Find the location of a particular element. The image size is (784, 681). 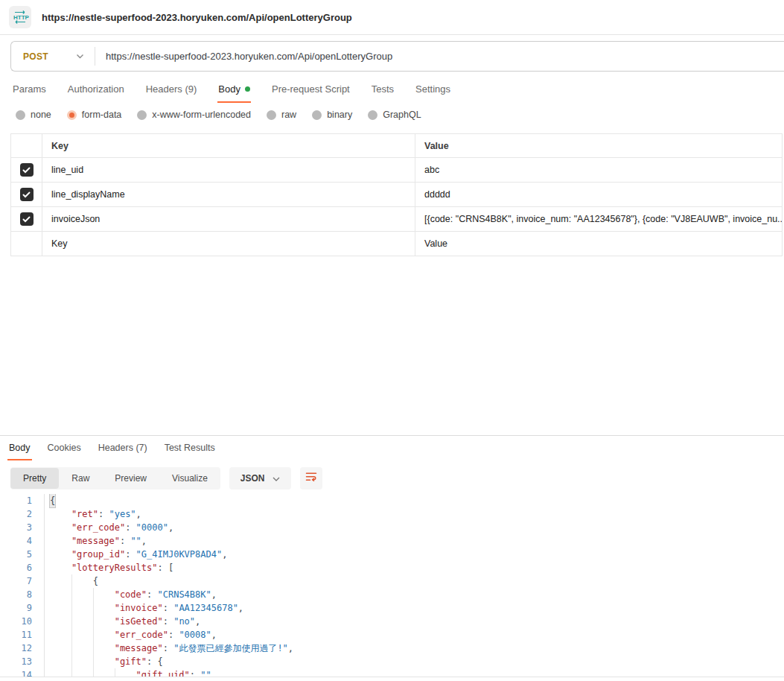

method-label: POST is located at coordinates (36, 57).